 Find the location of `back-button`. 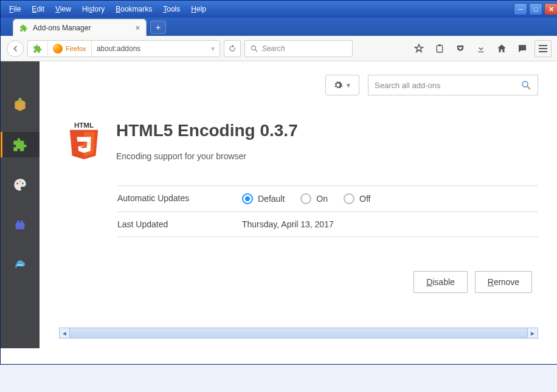

back-button is located at coordinates (15, 49).